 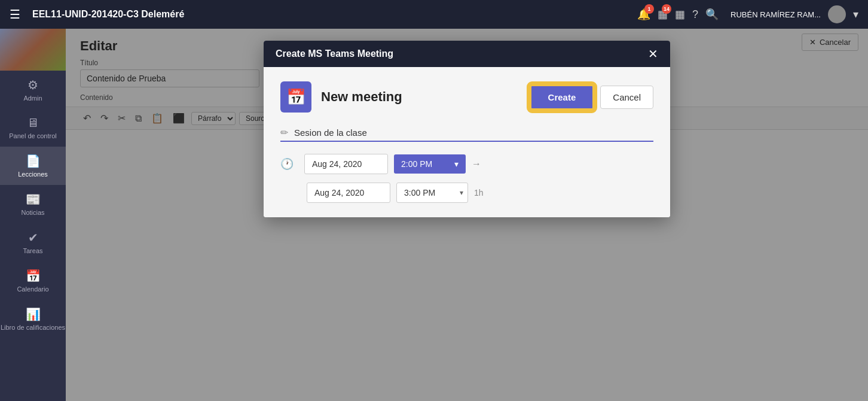 What do you see at coordinates (644, 14) in the screenshot?
I see `notification-bell: 🔔 1` at bounding box center [644, 14].